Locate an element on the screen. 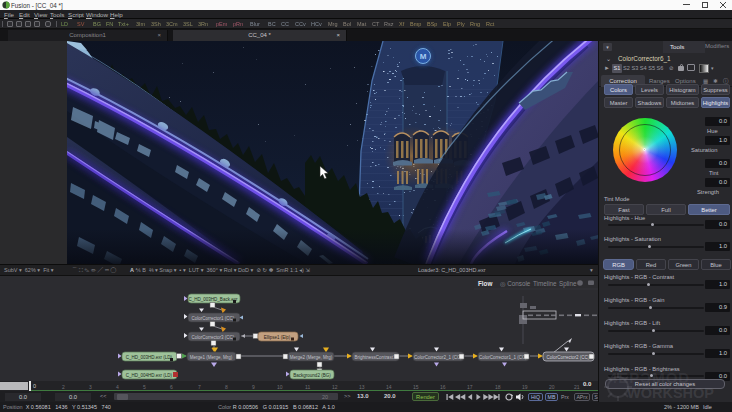 Image resolution: width=732 pixels, height=412 pixels. svg-text: Merge2 (Merge, Mrg) is located at coordinates (312, 358).